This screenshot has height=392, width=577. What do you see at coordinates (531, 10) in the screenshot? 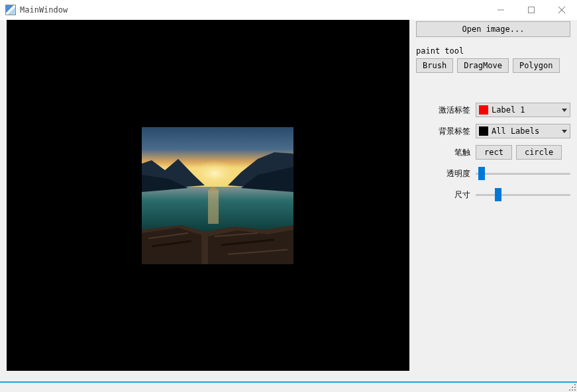
I see `window-controls` at bounding box center [531, 10].